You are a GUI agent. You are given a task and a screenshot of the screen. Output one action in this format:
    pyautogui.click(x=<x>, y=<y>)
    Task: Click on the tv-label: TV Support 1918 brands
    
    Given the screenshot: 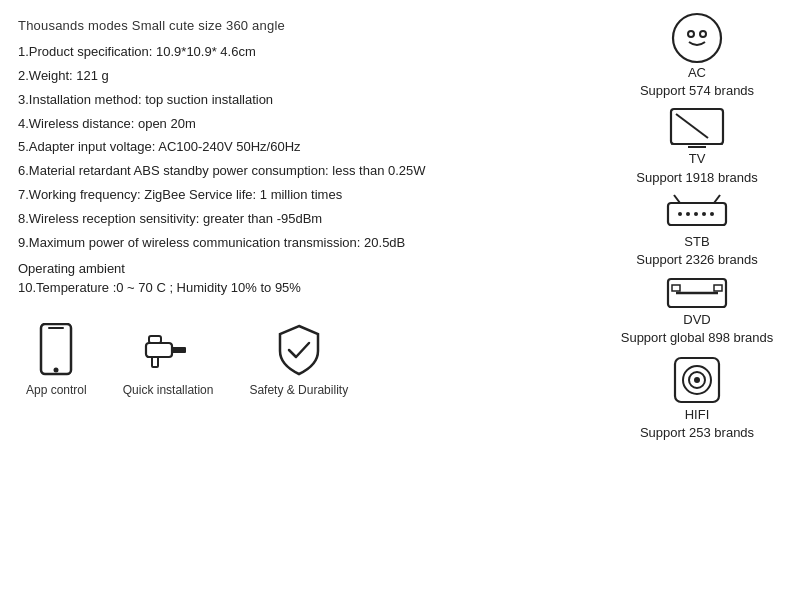 What is the action you would take?
    pyautogui.click(x=696, y=168)
    